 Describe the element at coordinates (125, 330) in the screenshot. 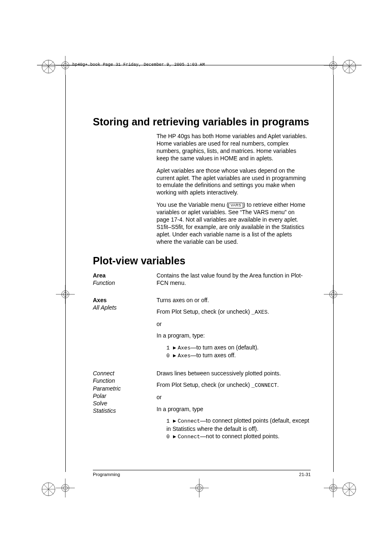

I see `term-axes: Axes All Aplets` at that location.